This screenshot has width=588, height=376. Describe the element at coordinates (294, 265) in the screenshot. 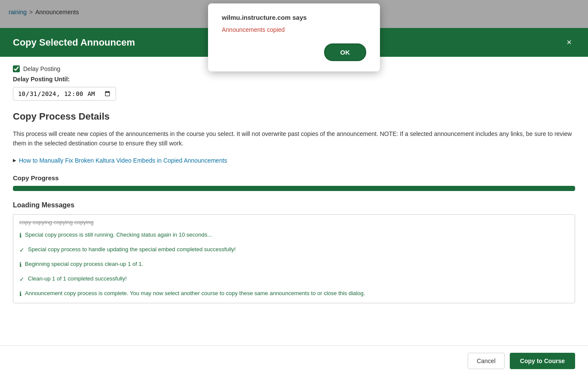

I see `message-item: ℹBeginning special copy process clean-up…` at that location.